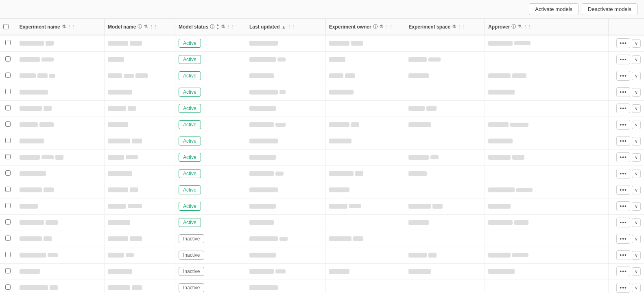  I want to click on model-status-label: Model status, so click(194, 27).